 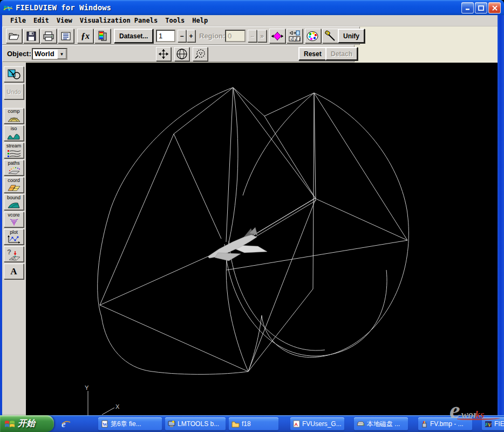 What do you see at coordinates (14, 92) in the screenshot?
I see `undo-button: Undo` at bounding box center [14, 92].